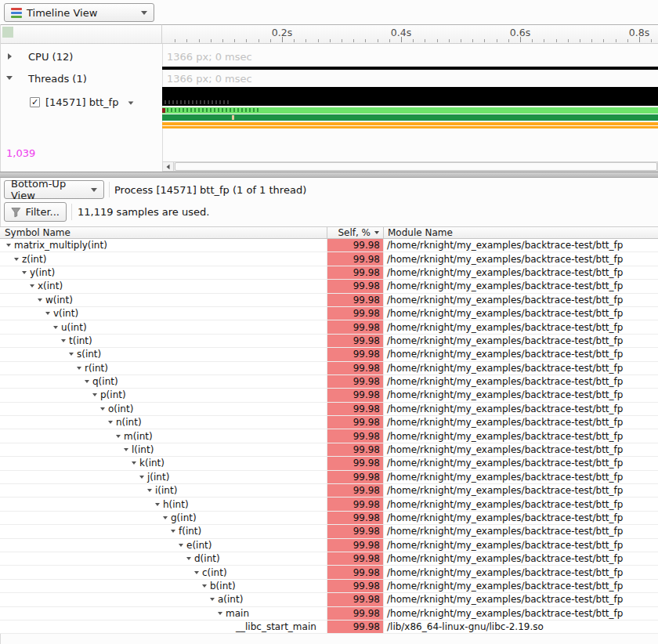  I want to click on column-header-self-percent: Self, %, so click(355, 233).